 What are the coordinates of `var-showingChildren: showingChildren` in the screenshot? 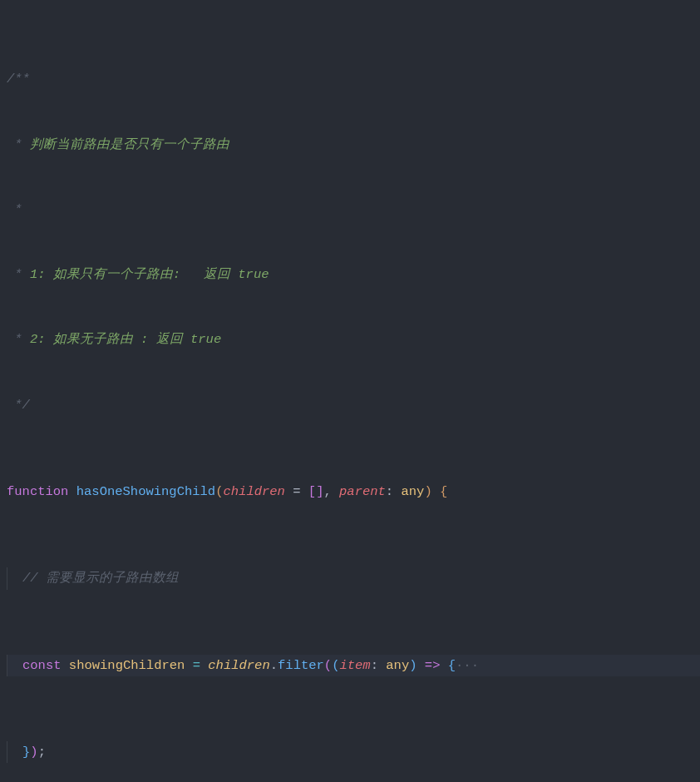 It's located at (127, 666).